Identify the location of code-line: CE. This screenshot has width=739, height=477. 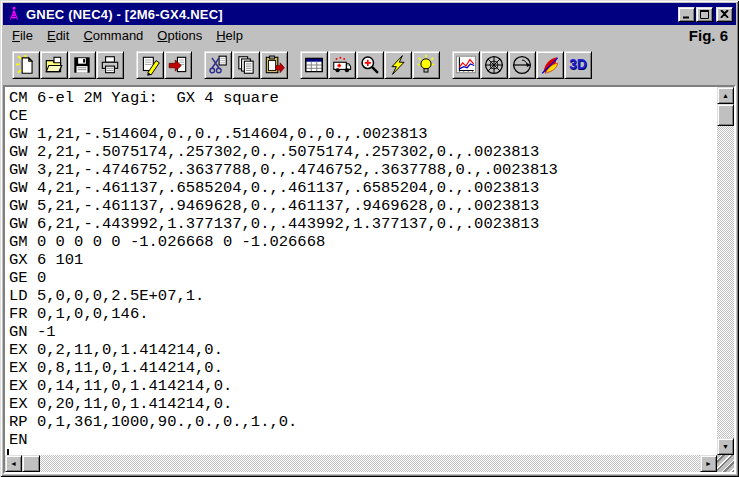
(363, 116).